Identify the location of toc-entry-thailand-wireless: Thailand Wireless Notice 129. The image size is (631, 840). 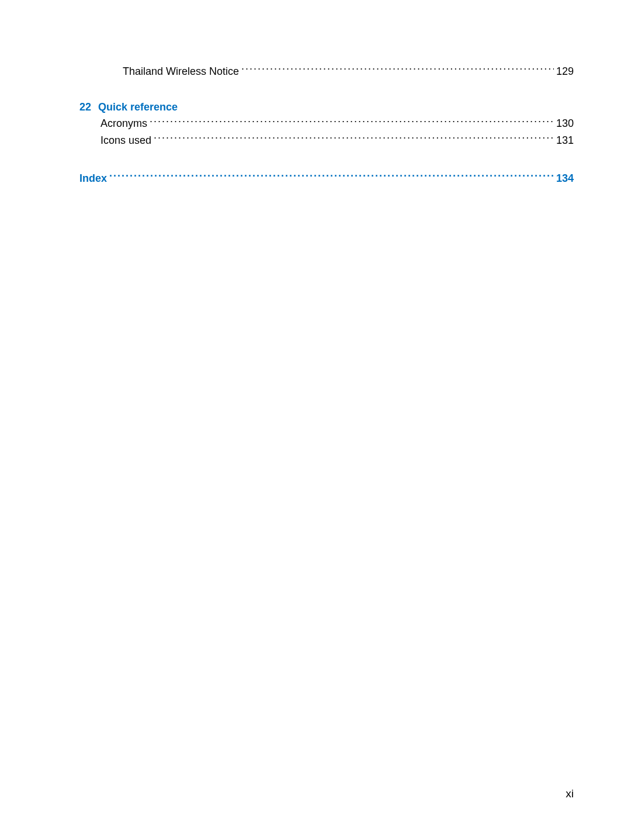
(316, 71).